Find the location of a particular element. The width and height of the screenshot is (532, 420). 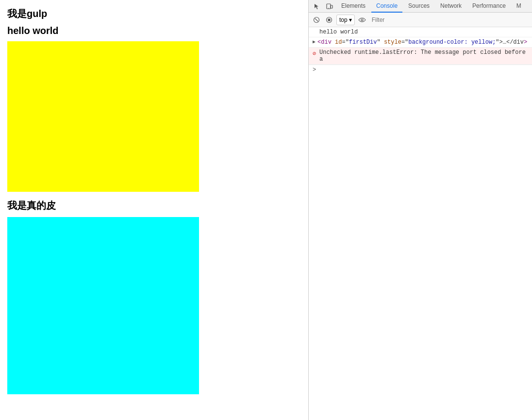

console-filter-input is located at coordinates (449, 20).